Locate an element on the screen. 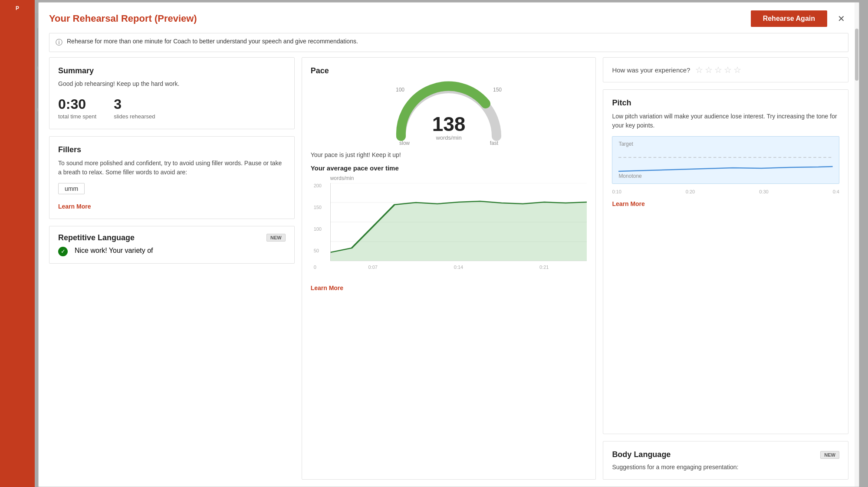 This screenshot has width=868, height=487. star-2: ☆ is located at coordinates (709, 70).